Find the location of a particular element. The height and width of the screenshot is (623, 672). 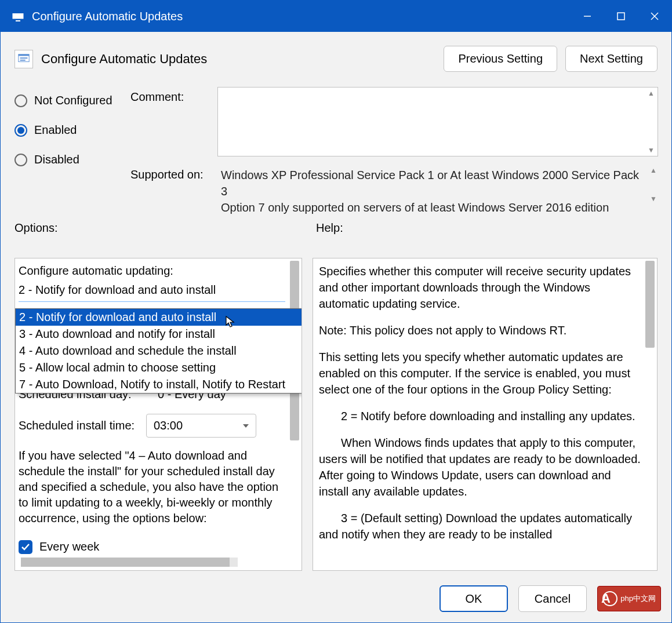

help-vertical-scrollbar is located at coordinates (650, 414).